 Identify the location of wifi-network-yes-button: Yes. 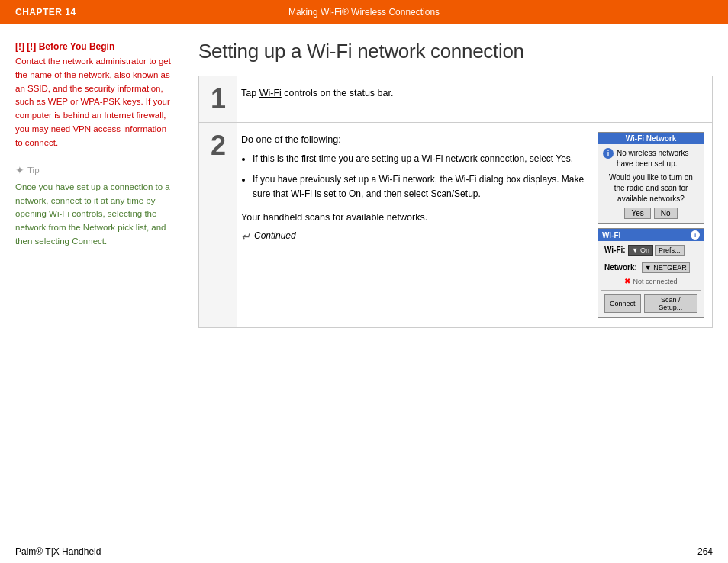
(637, 214).